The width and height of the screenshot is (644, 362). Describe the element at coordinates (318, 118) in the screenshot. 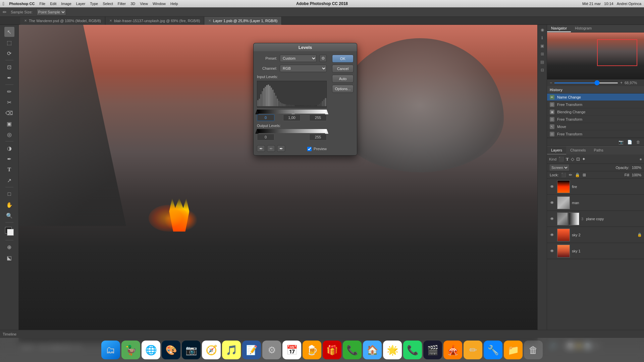

I see `input-white-value: 255` at that location.